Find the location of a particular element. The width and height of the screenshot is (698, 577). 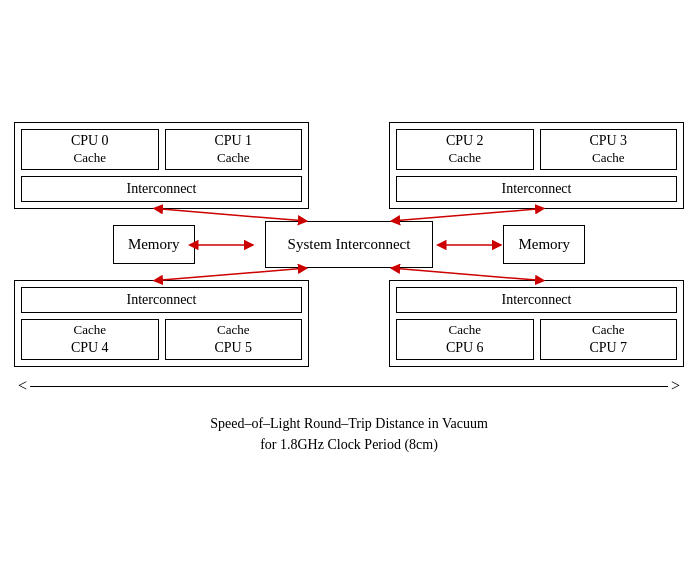

cpu6-box: Cache CPU 6 is located at coordinates (465, 340).